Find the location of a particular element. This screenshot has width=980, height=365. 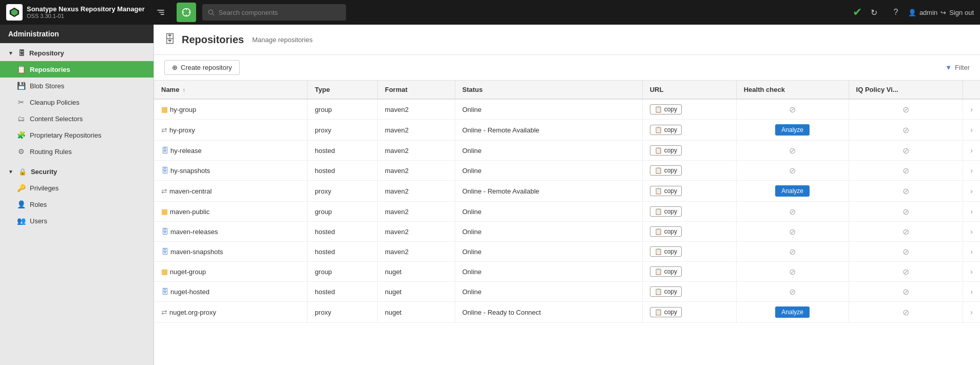

refresh-button: ↻ is located at coordinates (874, 12).